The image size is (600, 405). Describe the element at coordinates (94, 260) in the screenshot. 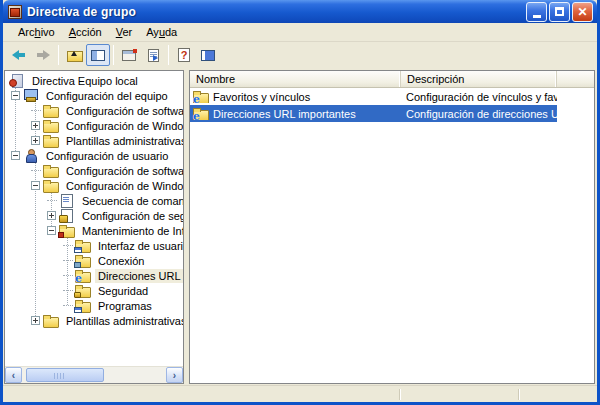

I see `tree-item-conexion: Conexión` at that location.